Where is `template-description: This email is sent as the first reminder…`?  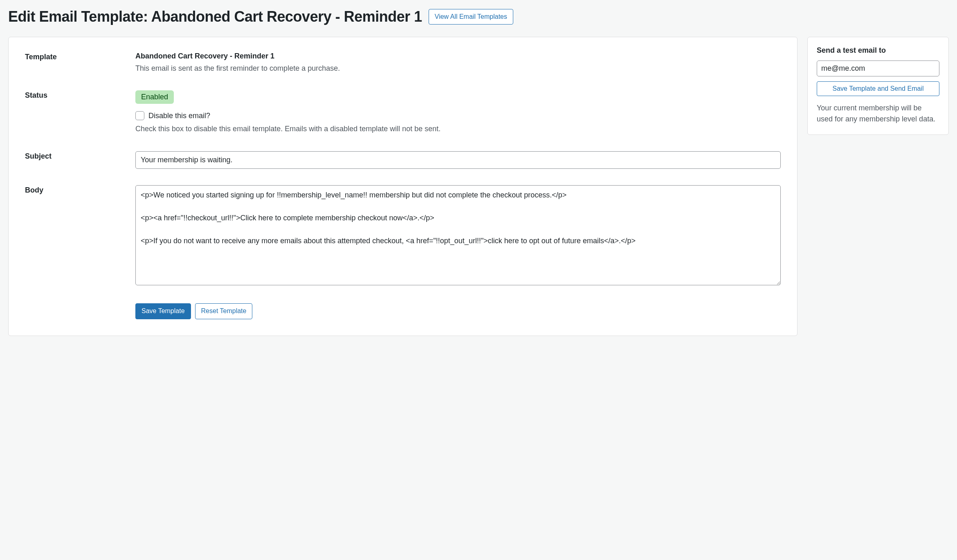
template-description: This email is sent as the first reminder… is located at coordinates (458, 69).